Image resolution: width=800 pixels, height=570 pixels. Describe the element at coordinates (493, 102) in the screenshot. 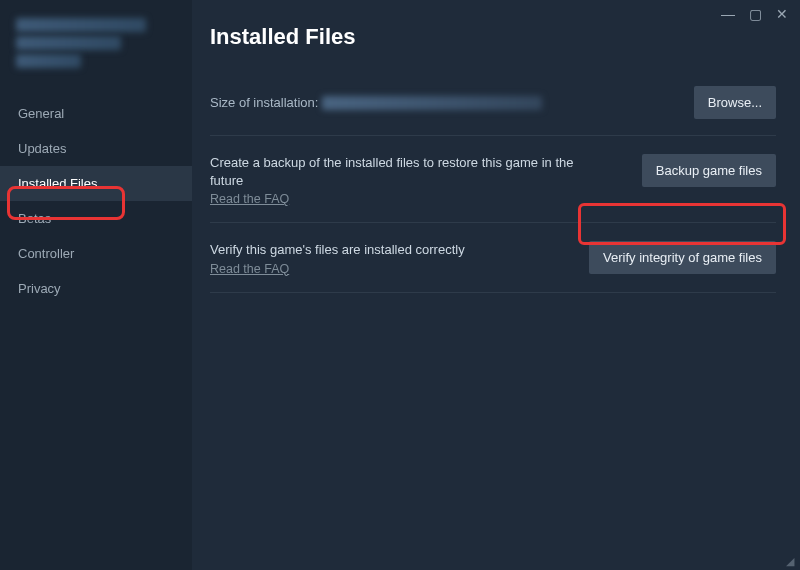

I see `size-row: Size of installation: Browse...` at that location.